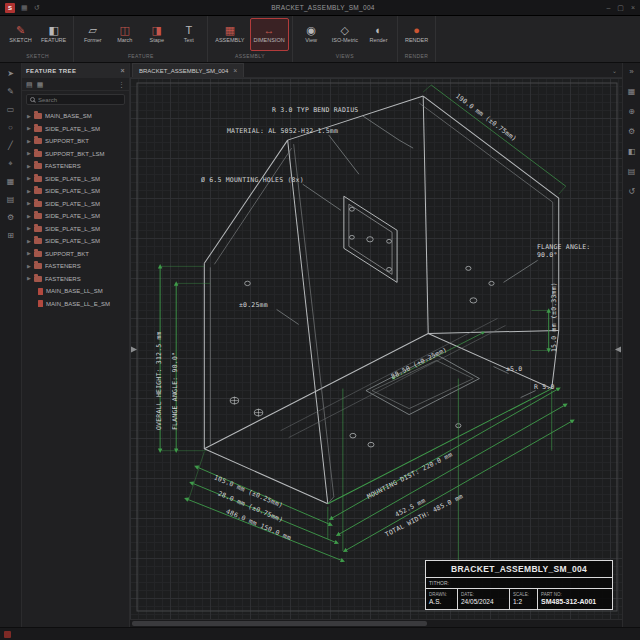 The height and width of the screenshot is (640, 640). Describe the element at coordinates (92, 34) in the screenshot. I see `former-button: ▱ Former` at that location.